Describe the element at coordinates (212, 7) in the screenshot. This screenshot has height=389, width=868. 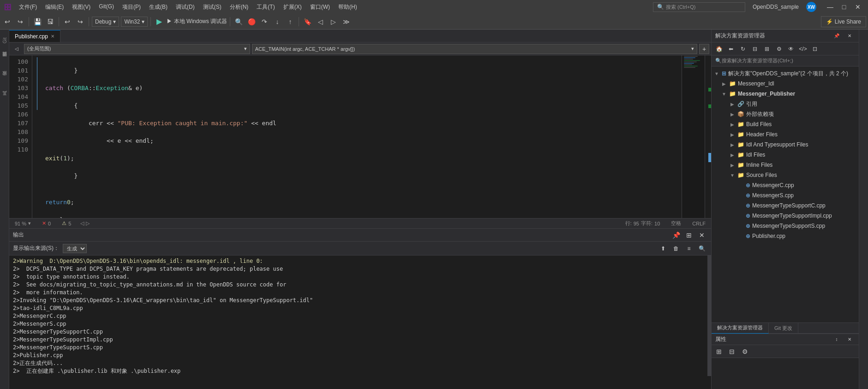
I see `menu-test: 测试(S)` at that location.